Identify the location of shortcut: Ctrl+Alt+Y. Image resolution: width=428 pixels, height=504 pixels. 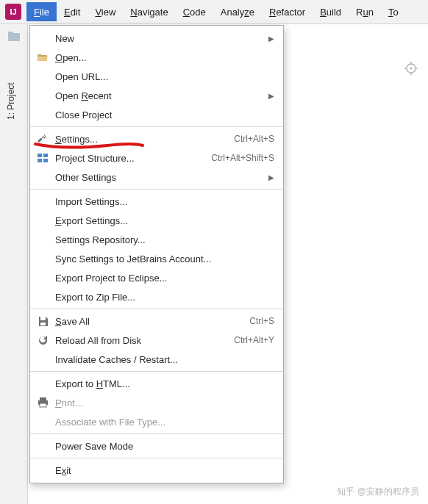
(254, 340).